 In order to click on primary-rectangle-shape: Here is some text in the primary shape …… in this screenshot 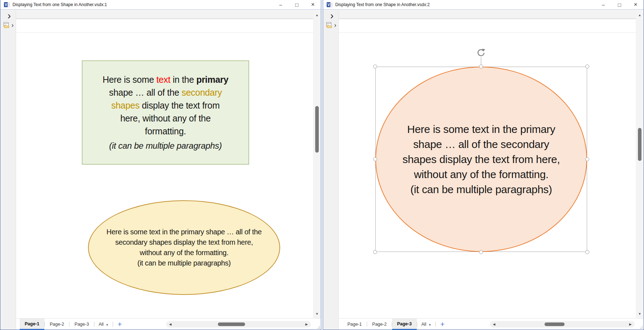, I will do `click(165, 113)`.